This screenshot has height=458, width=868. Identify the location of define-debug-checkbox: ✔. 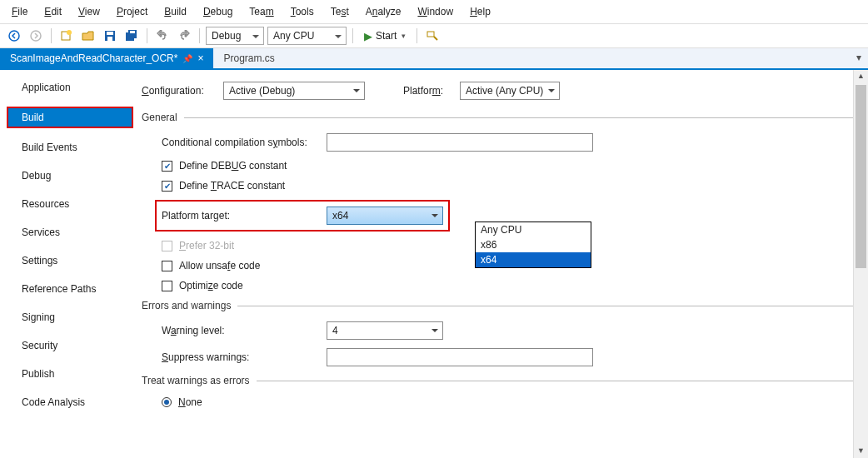
(167, 167).